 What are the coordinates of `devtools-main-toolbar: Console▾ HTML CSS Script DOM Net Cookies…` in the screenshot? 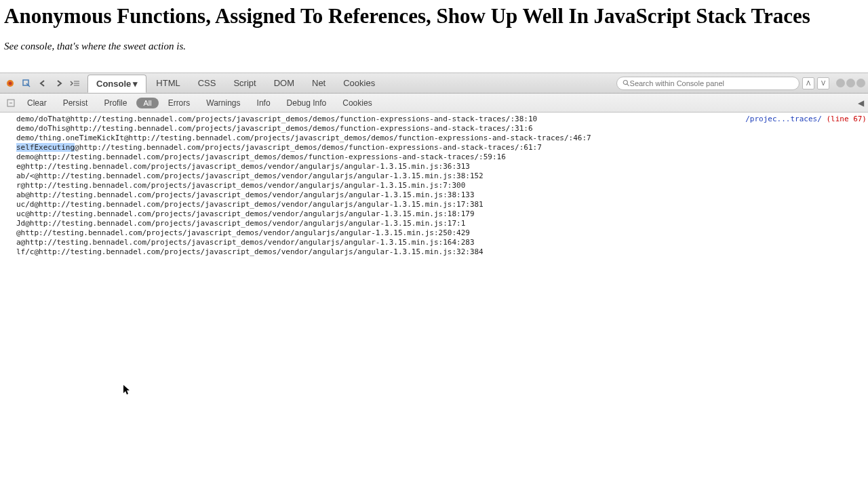 It's located at (434, 83).